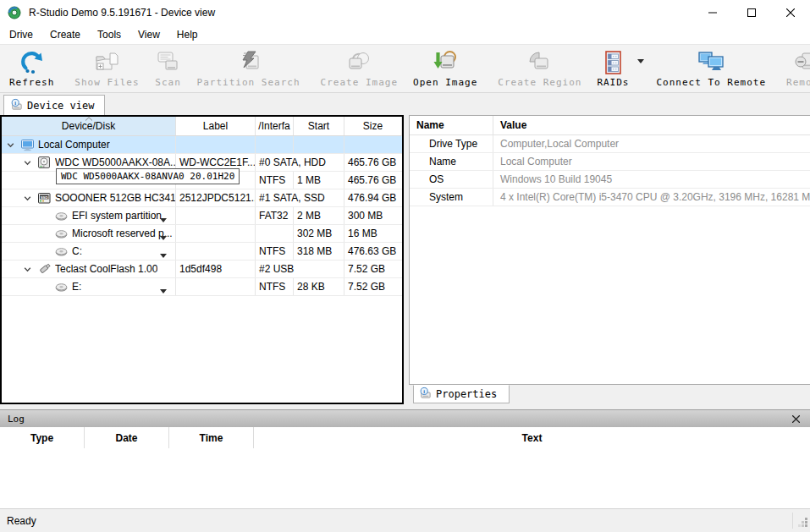 The width and height of the screenshot is (810, 532). What do you see at coordinates (540, 83) in the screenshot?
I see `toolbar-create-region-label: Create Region` at bounding box center [540, 83].